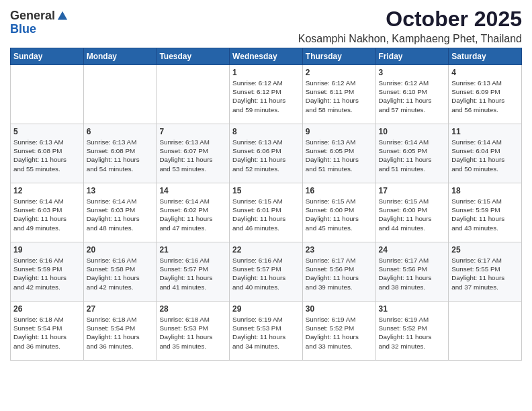 Image resolution: width=532 pixels, height=411 pixels. I want to click on week-row-3: 12Sunrise: 6:14 AM Sunset: 6:03 PM Dayli…, so click(266, 213).